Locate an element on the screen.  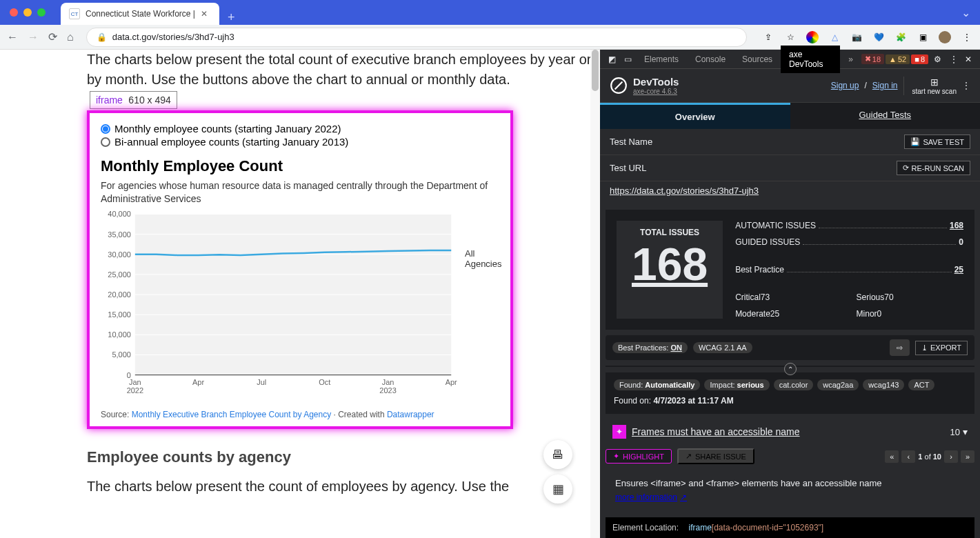
reload-button: ⟳ is located at coordinates (52, 37).